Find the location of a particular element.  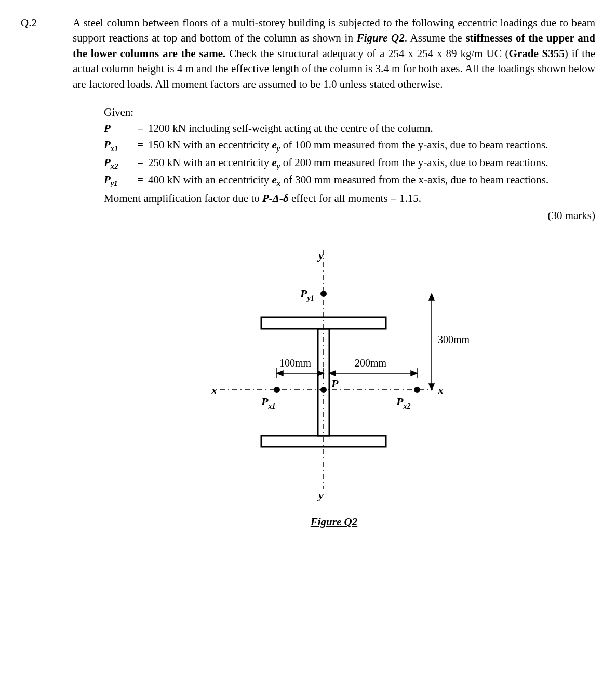

given-row: Px2 = 250 kN with an eccentricity ey of … is located at coordinates (350, 164).